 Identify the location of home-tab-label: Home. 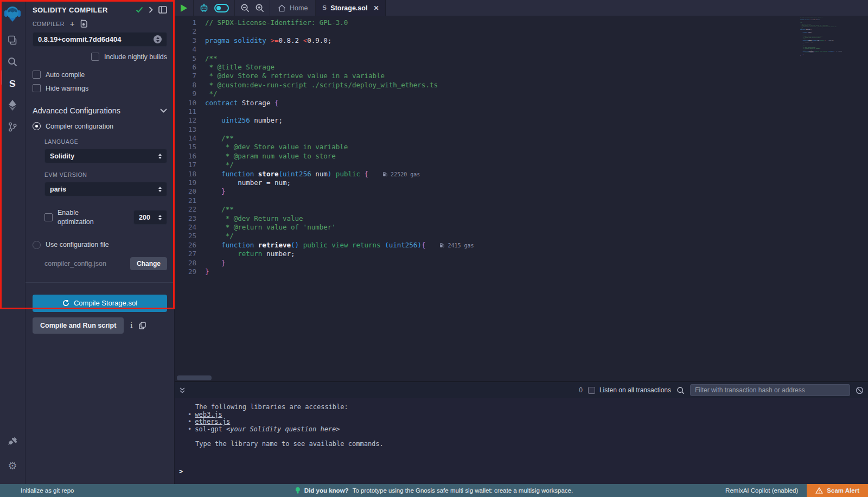
(298, 8).